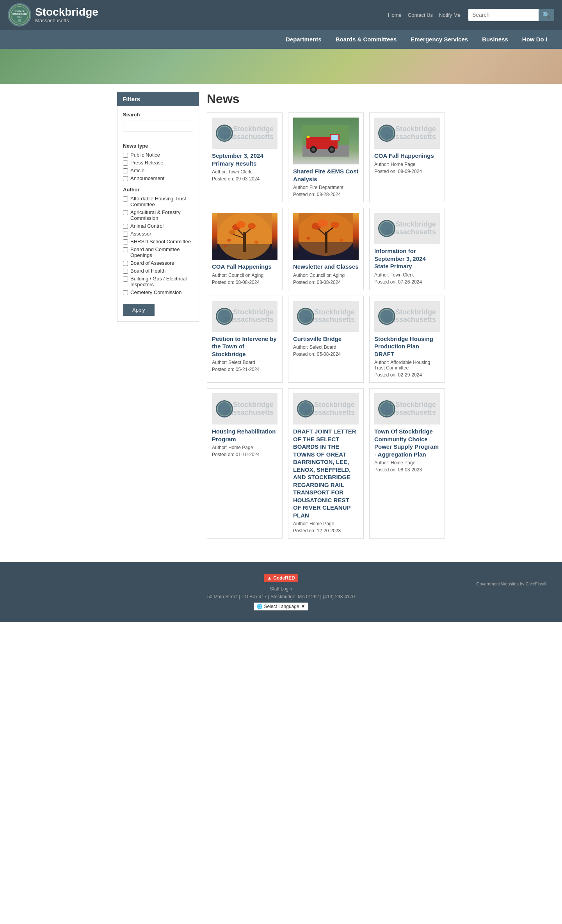  What do you see at coordinates (281, 592) in the screenshot?
I see `footer-inner: ▲ CodeRED Staff Login 50 Main Street | P…` at bounding box center [281, 592].